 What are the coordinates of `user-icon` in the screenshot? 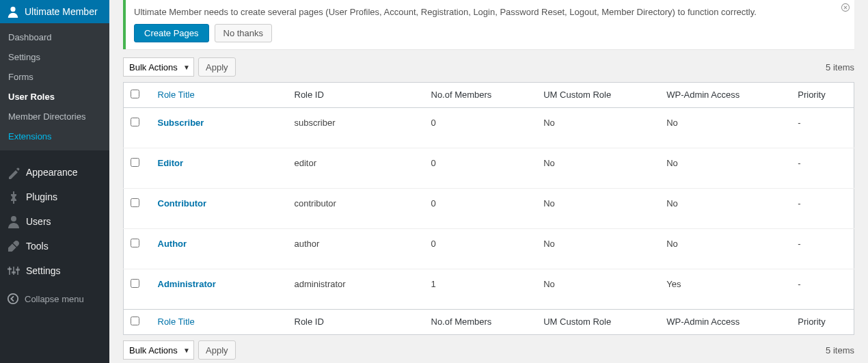 It's located at (13, 12).